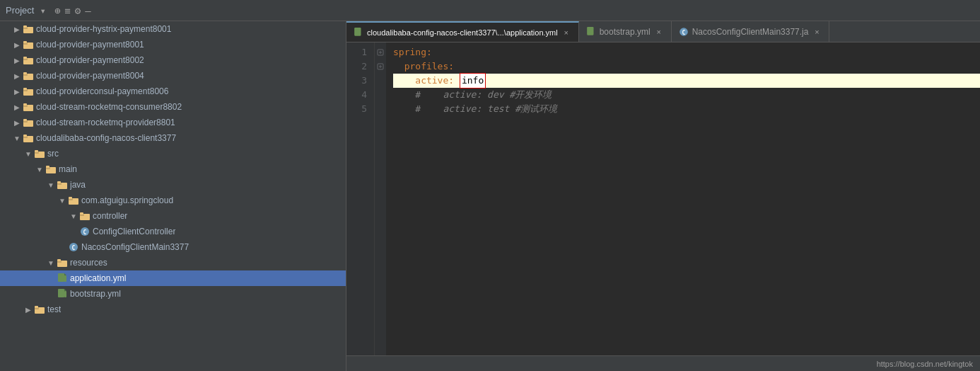 This screenshot has width=980, height=371. What do you see at coordinates (173, 29) in the screenshot?
I see `sidebar-item-cloud-provider-hystrix-payment8001: ▶ cloud-provider-hystrix-payment8001` at bounding box center [173, 29].